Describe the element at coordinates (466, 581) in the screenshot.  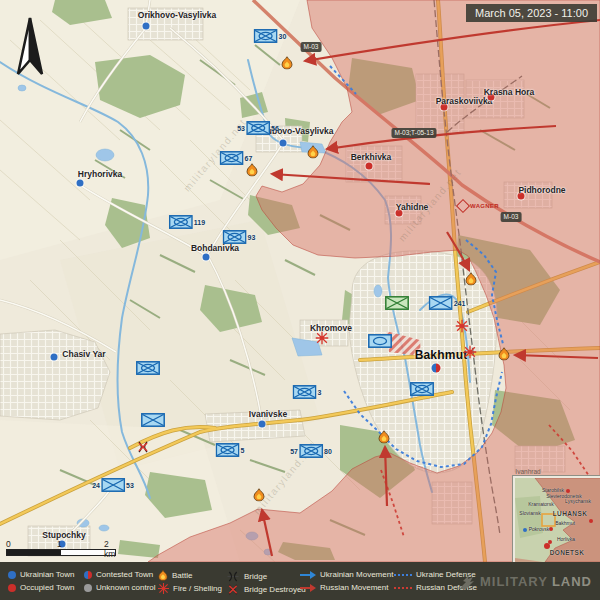
I see `eagle-icon` at that location.